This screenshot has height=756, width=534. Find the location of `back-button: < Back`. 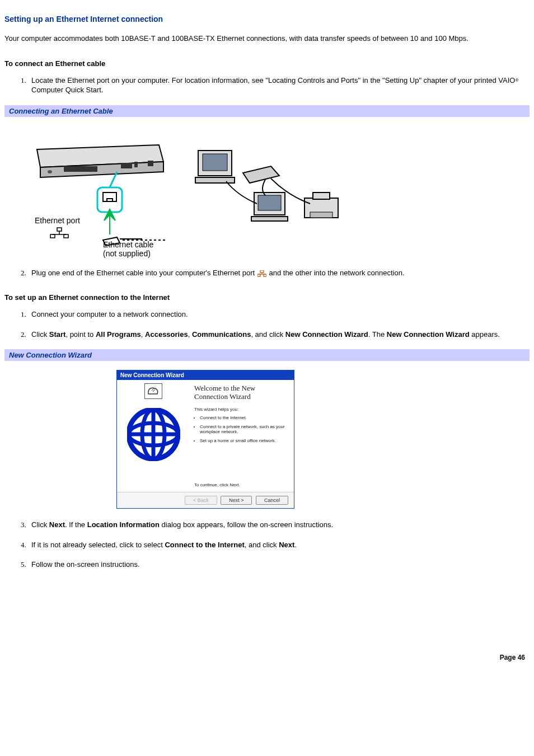

back-button: < Back is located at coordinates (201, 500).